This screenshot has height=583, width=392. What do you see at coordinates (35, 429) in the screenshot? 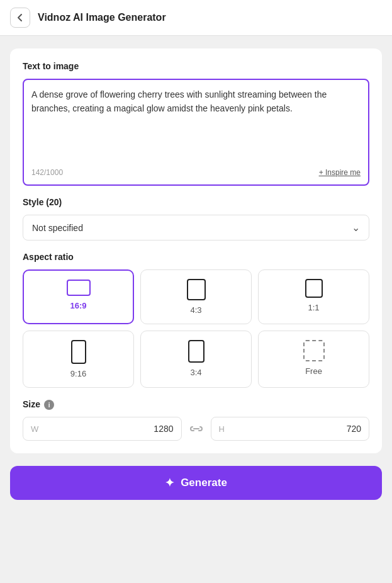
I see `width-prefix: W` at bounding box center [35, 429].